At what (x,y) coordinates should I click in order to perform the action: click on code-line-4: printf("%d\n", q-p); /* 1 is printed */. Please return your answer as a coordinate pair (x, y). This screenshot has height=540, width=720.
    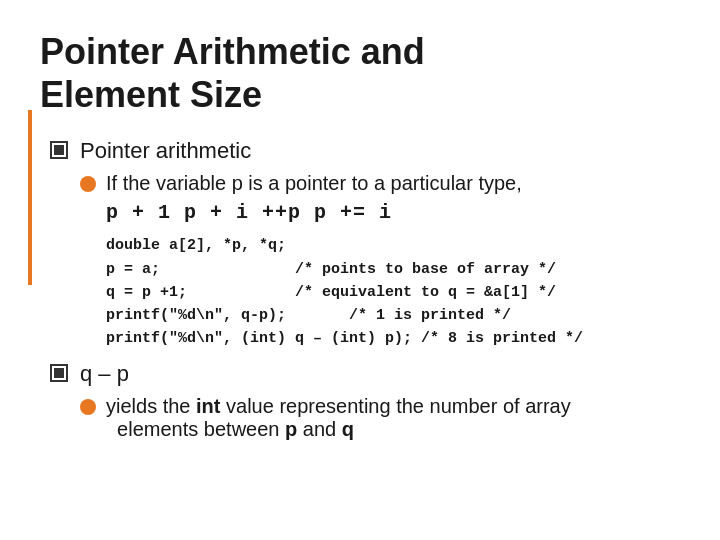
    Looking at the image, I should click on (393, 316).